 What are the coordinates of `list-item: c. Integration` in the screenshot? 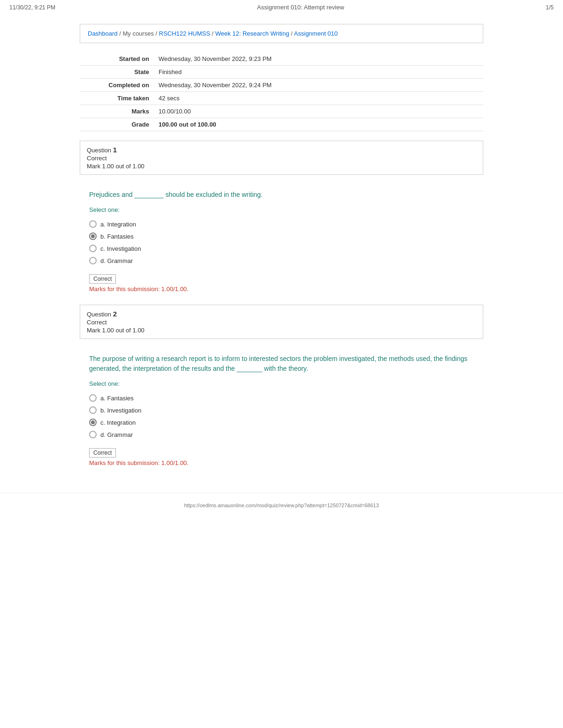 It's located at (282, 422).